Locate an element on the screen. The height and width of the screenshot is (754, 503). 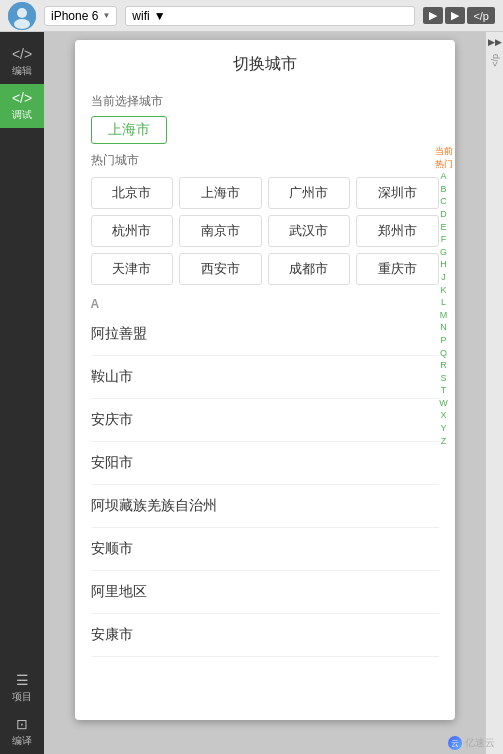
alpha-index-item: S is located at coordinates (443, 378).